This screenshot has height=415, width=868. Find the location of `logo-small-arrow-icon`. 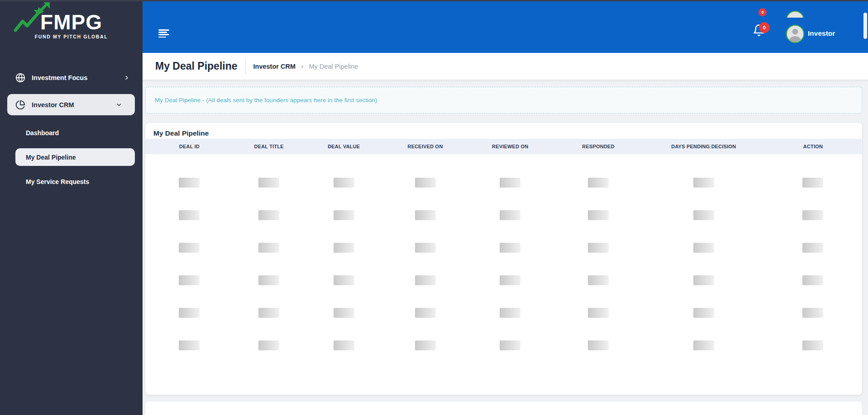

logo-small-arrow-icon is located at coordinates (45, 7).